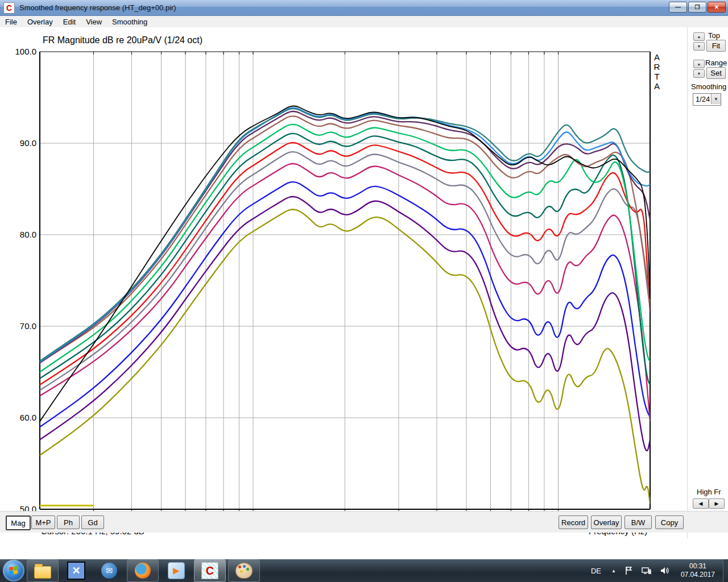 This screenshot has height=582, width=728. Describe the element at coordinates (18, 523) in the screenshot. I see `mag-button: Mag` at that location.